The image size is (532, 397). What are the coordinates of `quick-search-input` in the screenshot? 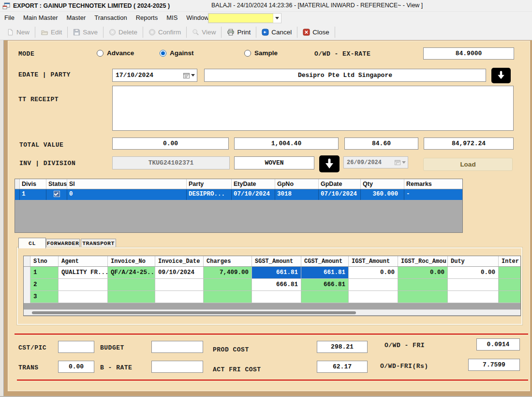 It's located at (241, 18).